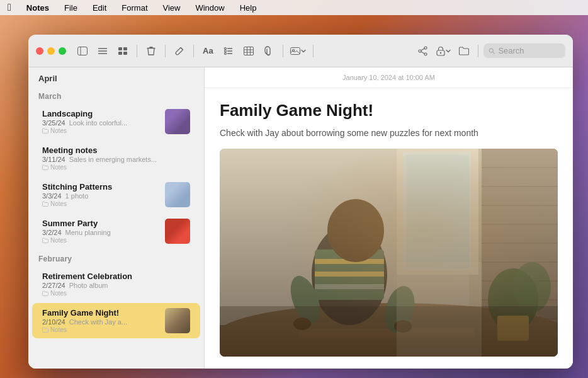  I want to click on lock-button, so click(443, 51).